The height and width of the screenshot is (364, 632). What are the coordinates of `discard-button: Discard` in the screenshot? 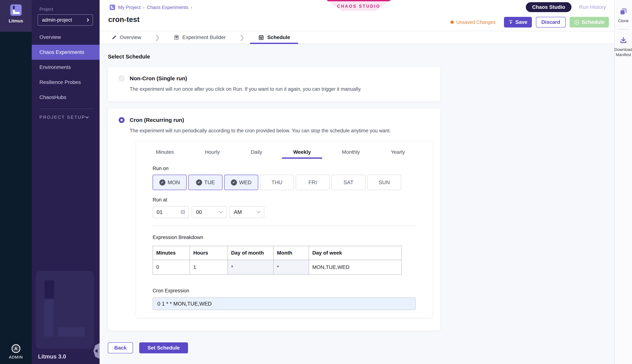 It's located at (551, 22).